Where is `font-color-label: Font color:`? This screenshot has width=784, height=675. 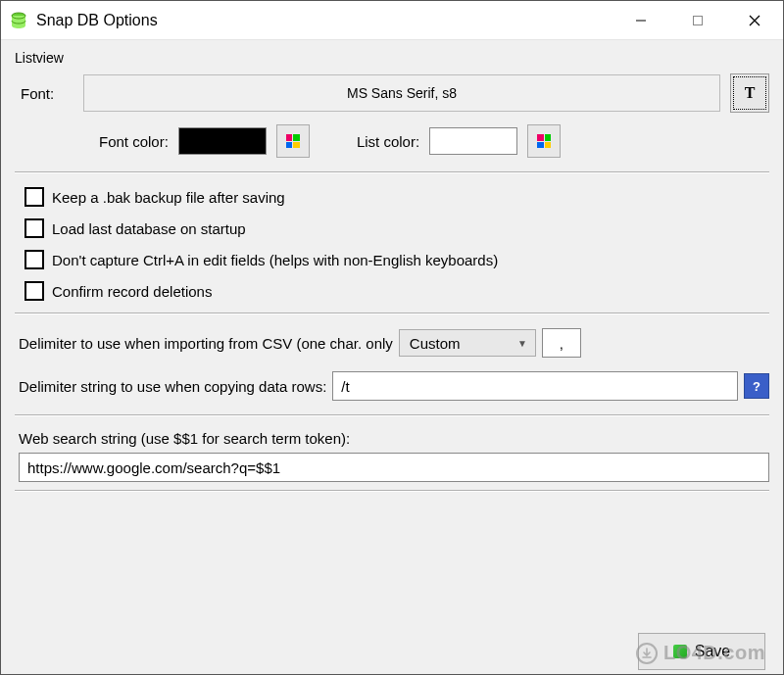
font-color-label: Font color: is located at coordinates (133, 141).